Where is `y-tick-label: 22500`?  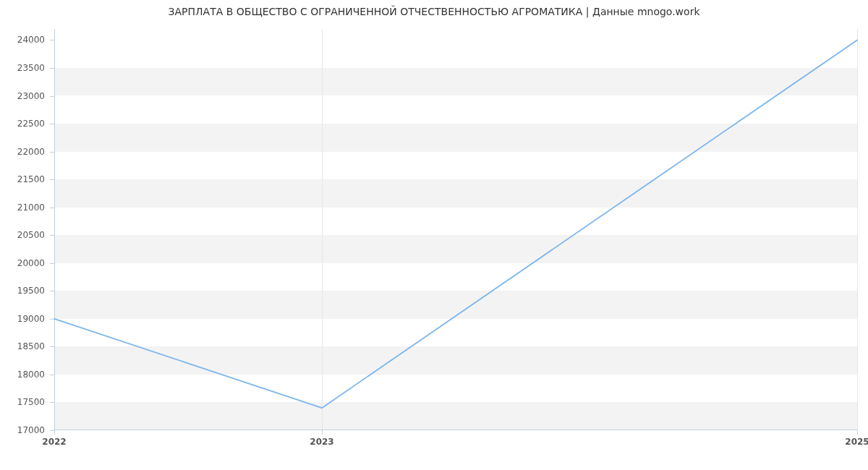
y-tick-label: 22500 is located at coordinates (31, 124).